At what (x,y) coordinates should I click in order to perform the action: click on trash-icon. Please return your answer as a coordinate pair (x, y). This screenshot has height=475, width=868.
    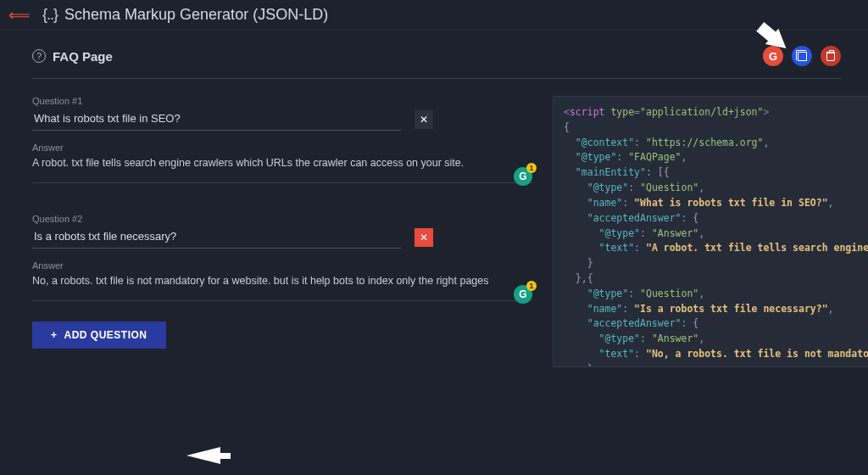
    Looking at the image, I should click on (831, 56).